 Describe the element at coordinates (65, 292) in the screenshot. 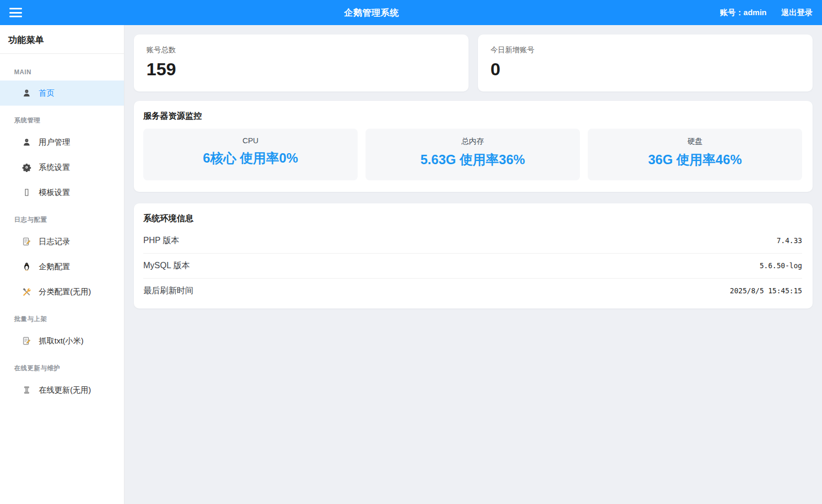

I see `sidebar-item-label: 分类配置(无用)` at that location.